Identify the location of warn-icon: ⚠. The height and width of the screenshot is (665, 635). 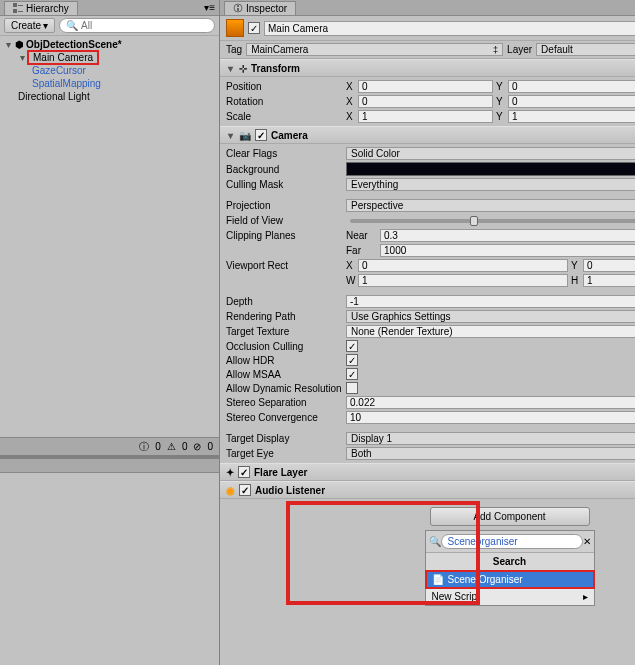
(172, 446).